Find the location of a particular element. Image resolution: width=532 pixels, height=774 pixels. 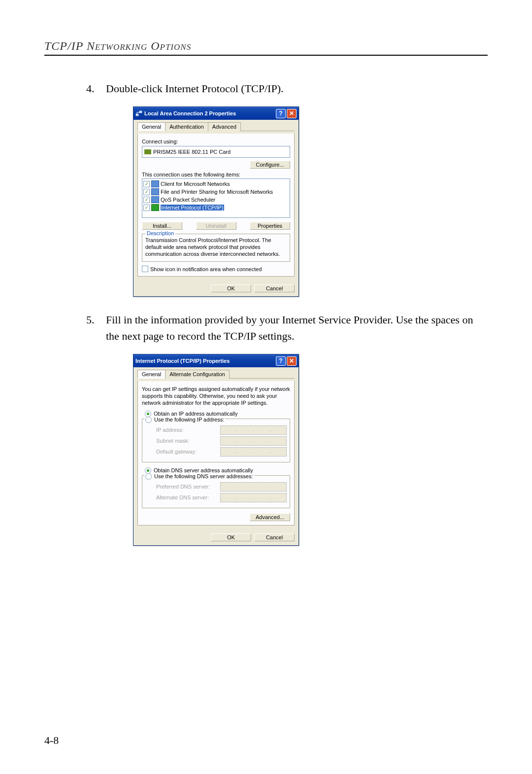

network-icon is located at coordinates (139, 113).